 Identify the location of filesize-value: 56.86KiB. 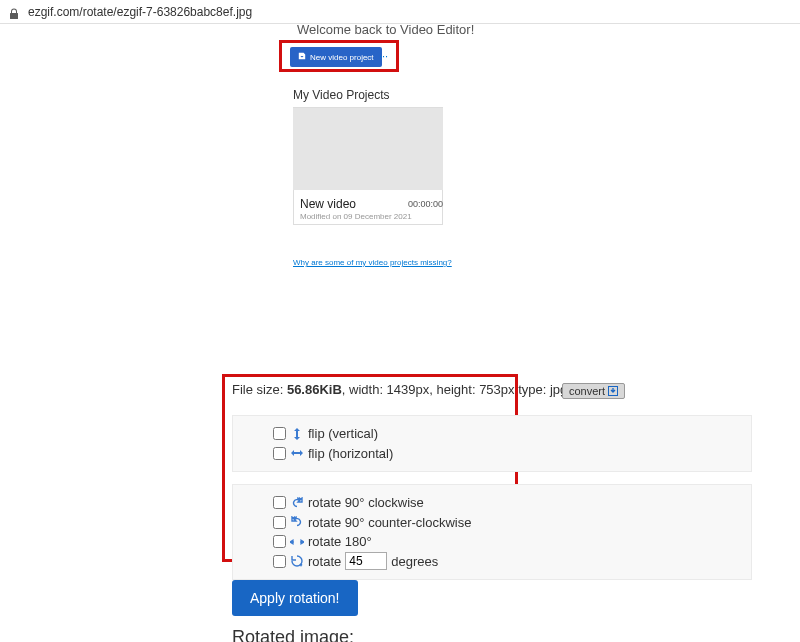
(314, 390).